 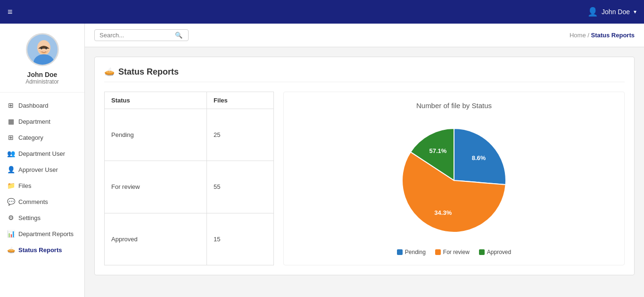 What do you see at coordinates (593, 12) in the screenshot?
I see `user-icon: 👤` at bounding box center [593, 12].